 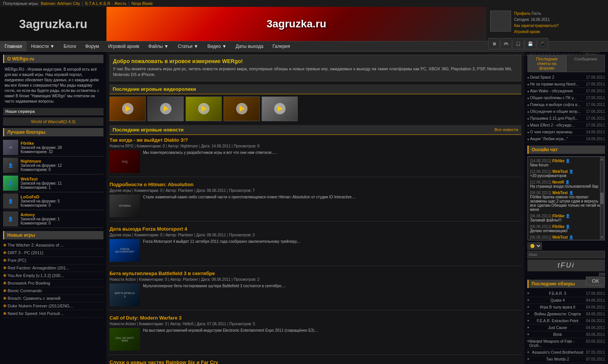 What do you see at coordinates (549, 139) in the screenshot?
I see `forum-post-link-10: Акция "Любая игра..."` at bounding box center [549, 139].